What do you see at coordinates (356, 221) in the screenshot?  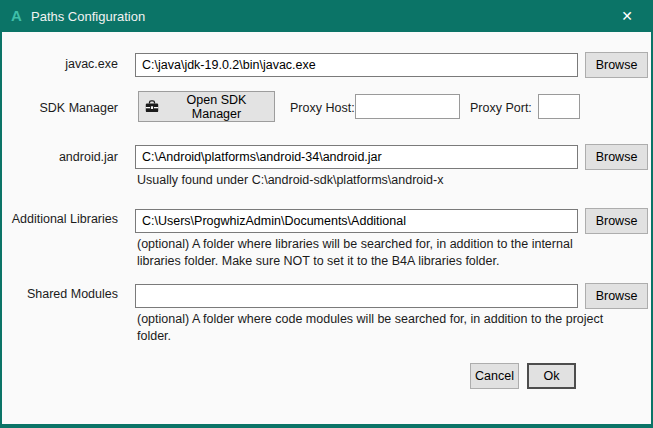 I see `additional-libraries-path-input` at bounding box center [356, 221].